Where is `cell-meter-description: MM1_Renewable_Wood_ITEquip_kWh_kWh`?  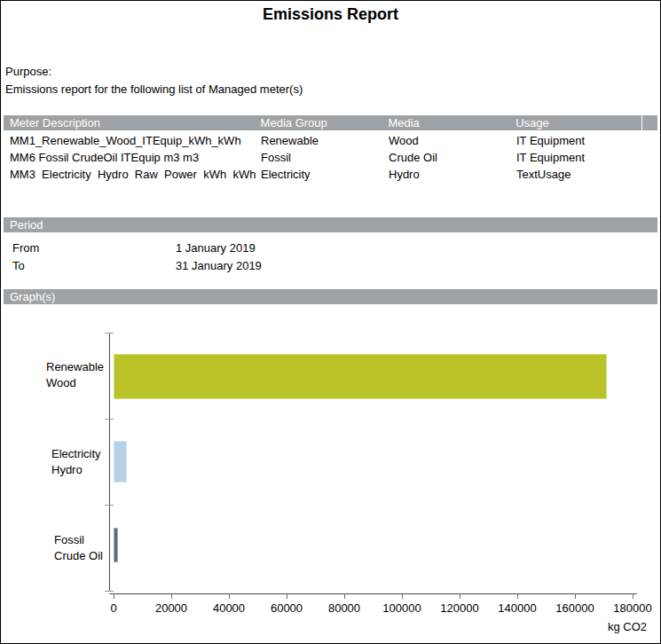
cell-meter-description: MM1_Renewable_Wood_ITEquip_kWh_kWh is located at coordinates (132, 140).